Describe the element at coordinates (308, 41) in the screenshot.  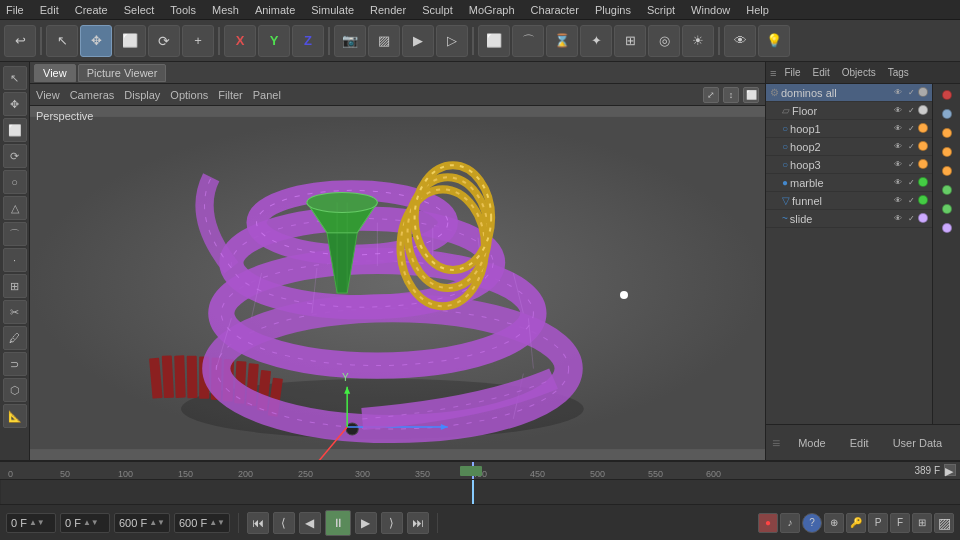
I see `axis-z-button: Z` at that location.